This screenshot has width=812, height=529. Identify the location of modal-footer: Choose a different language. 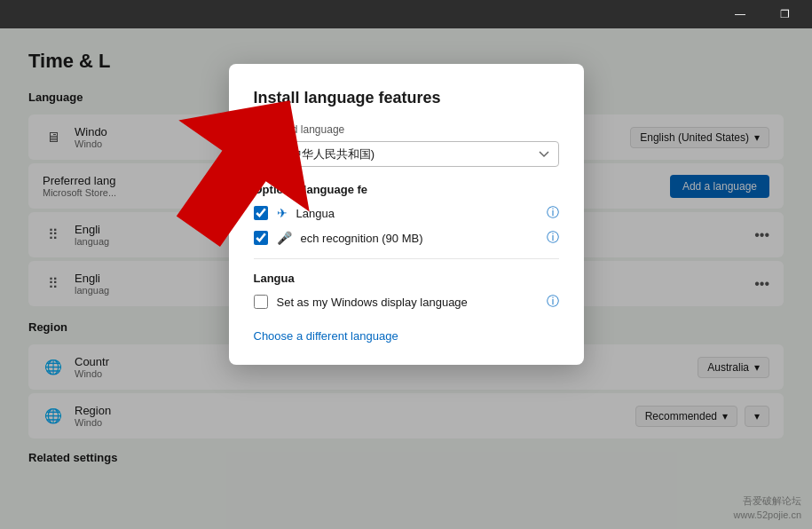
(406, 336).